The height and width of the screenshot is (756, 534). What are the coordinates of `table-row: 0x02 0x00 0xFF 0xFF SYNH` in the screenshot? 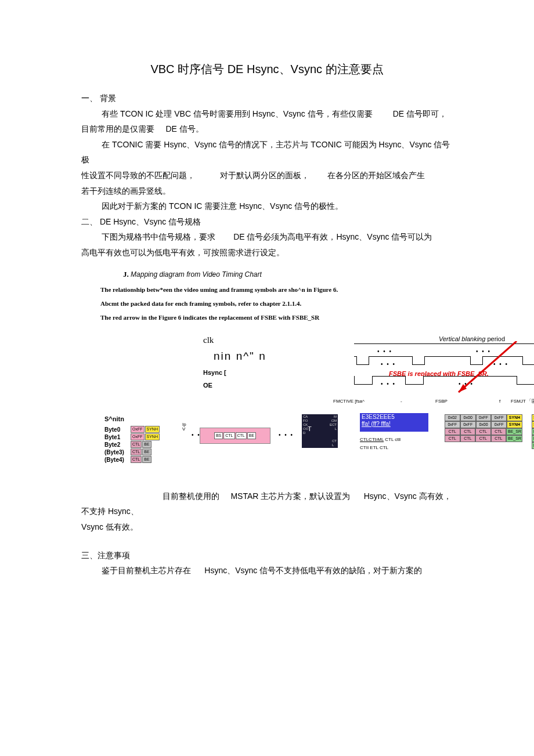 It's located at (484, 418).